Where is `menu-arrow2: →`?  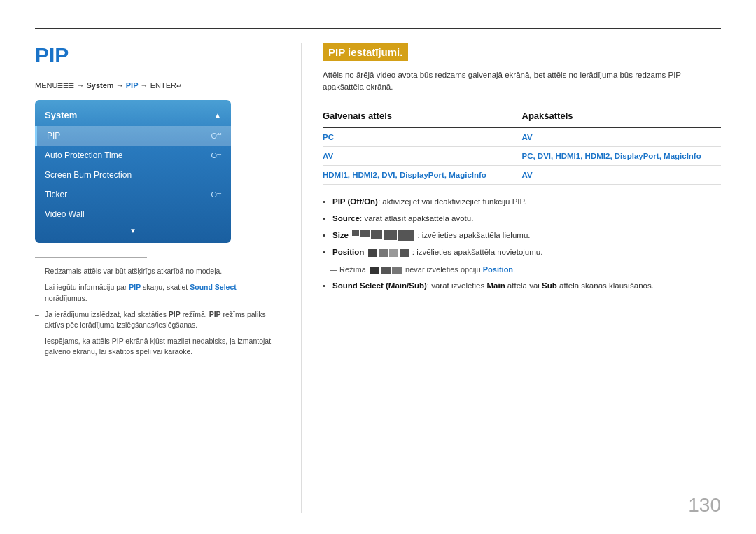 menu-arrow2: → is located at coordinates (121, 85).